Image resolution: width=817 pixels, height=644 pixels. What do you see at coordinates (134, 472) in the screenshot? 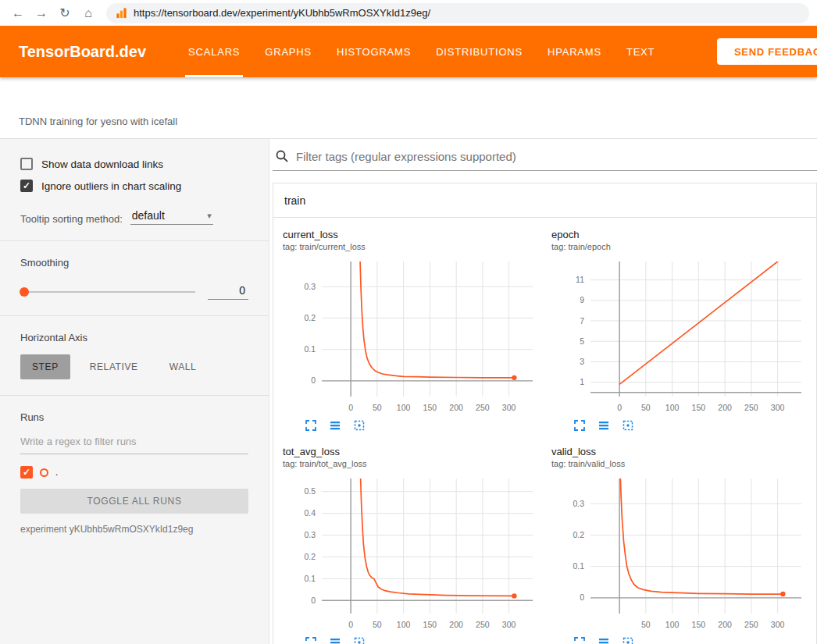
I see `run-row: .` at bounding box center [134, 472].